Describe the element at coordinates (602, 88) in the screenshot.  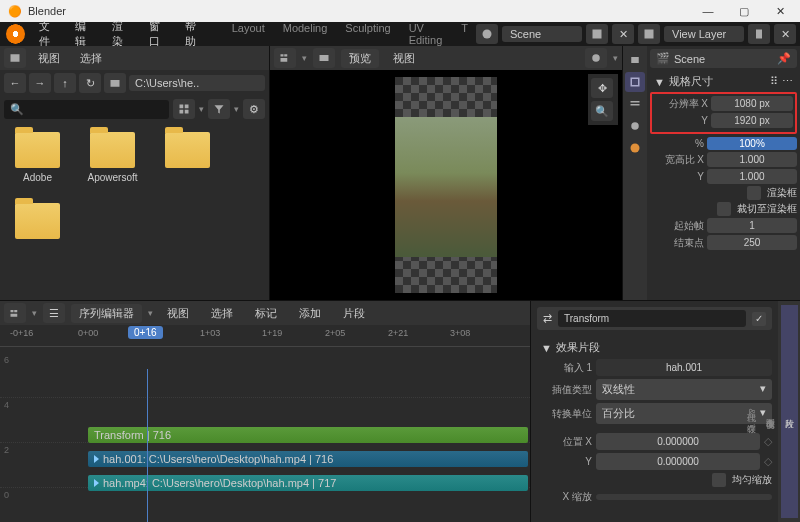
I see `pan-icon: ✥` at that location.